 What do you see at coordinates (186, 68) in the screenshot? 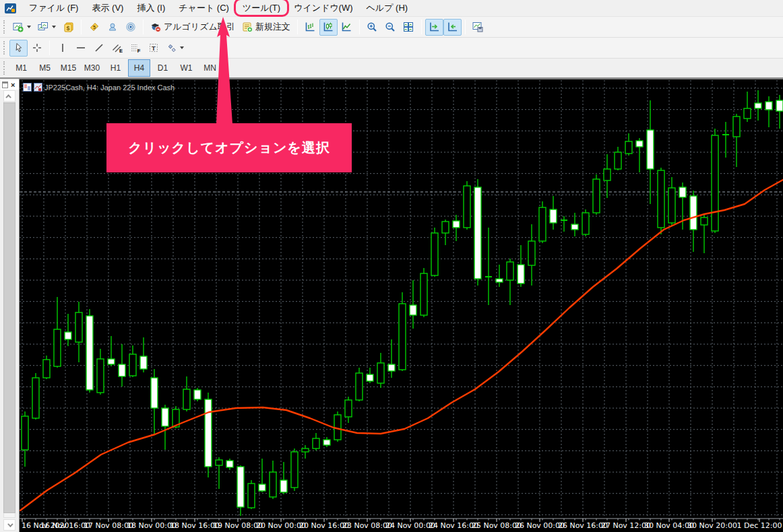
I see `timeframe-W1: W1` at bounding box center [186, 68].